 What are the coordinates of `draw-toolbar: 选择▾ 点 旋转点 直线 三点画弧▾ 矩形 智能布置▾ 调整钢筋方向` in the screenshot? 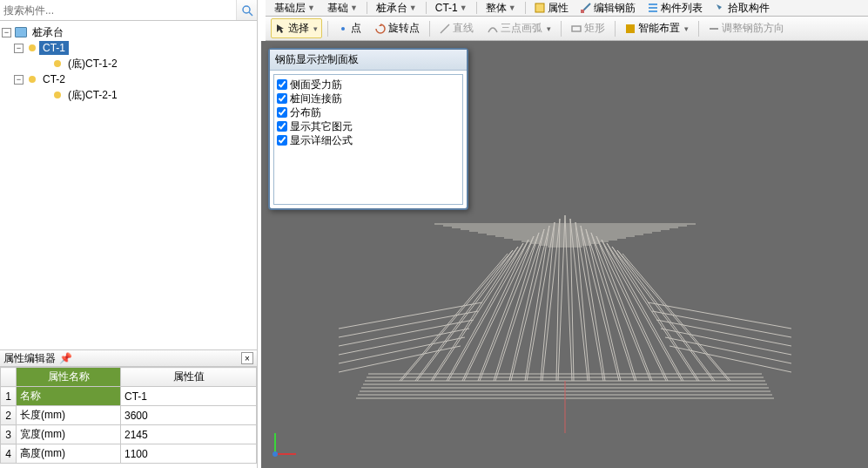 It's located at (567, 29).